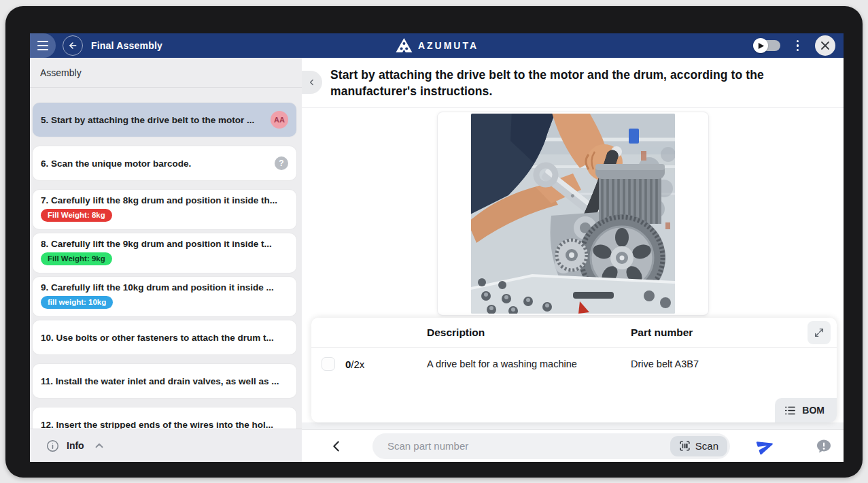  Describe the element at coordinates (164, 120) in the screenshot. I see `sidebar-item-step-5: 5. Start by attaching the drive belt to …` at that location.